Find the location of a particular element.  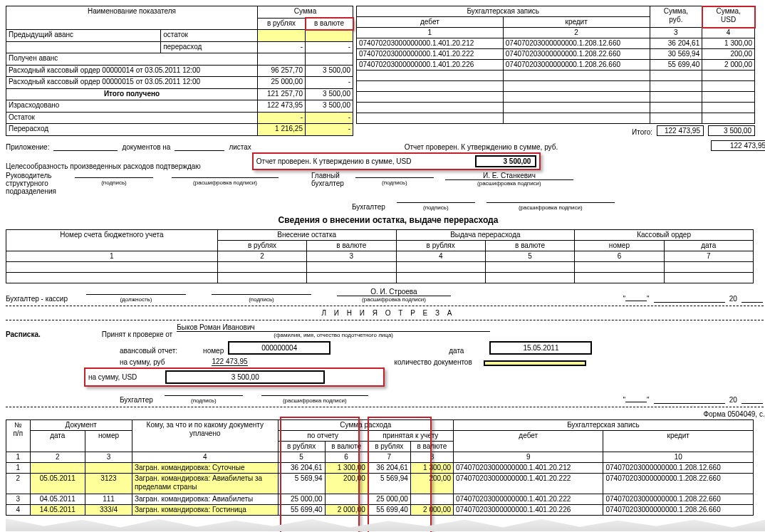

cashier-name: О. И. Строева is located at coordinates (394, 292).